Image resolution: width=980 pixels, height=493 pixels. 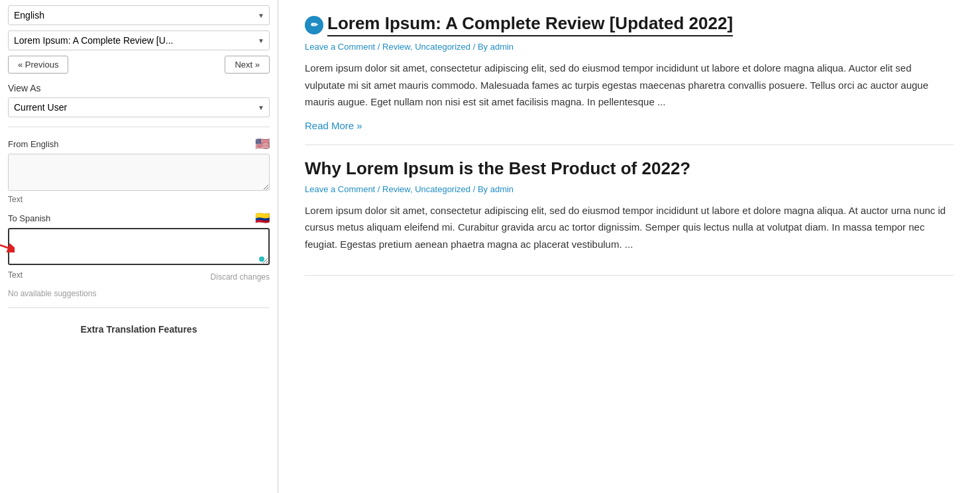 What do you see at coordinates (139, 107) in the screenshot?
I see `view-as-select-wrapper: Current User` at bounding box center [139, 107].